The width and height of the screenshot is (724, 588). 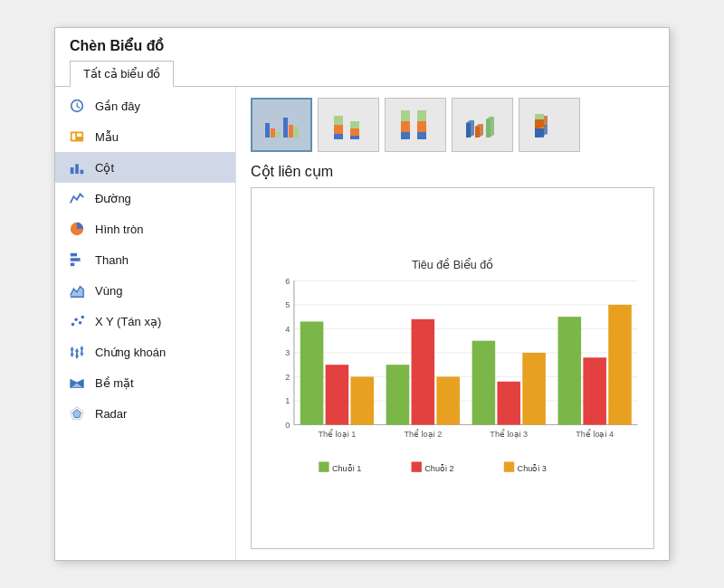 What do you see at coordinates (77, 167) in the screenshot?
I see `column-icon` at bounding box center [77, 167].